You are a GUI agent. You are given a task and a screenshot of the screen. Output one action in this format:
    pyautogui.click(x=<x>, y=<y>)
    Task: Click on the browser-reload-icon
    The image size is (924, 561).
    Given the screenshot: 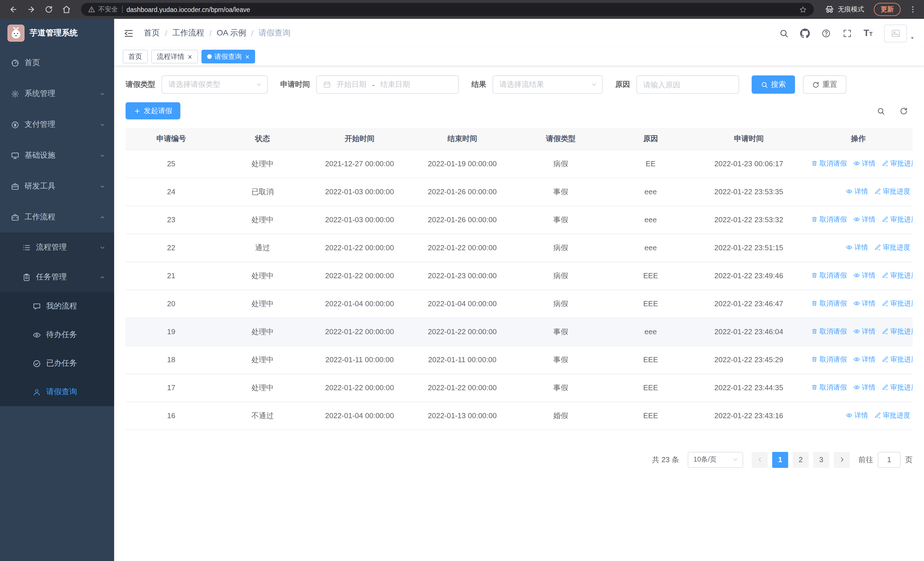 What is the action you would take?
    pyautogui.click(x=49, y=9)
    